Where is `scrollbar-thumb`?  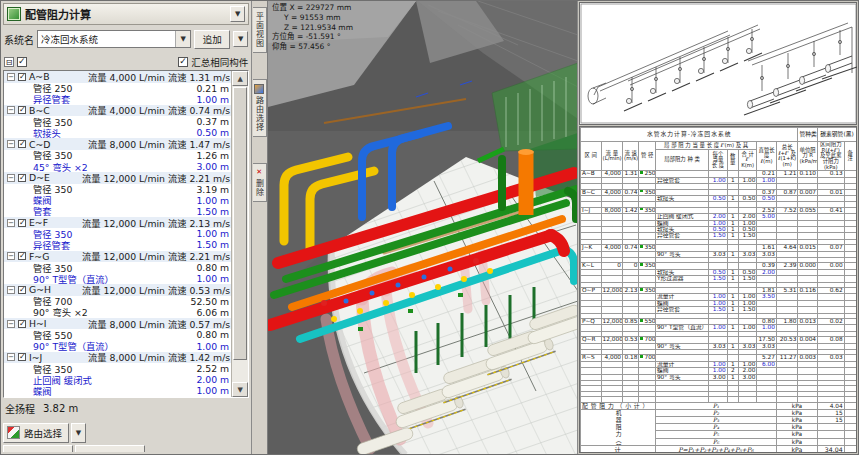 scrollbar-thumb is located at coordinates (240, 224).